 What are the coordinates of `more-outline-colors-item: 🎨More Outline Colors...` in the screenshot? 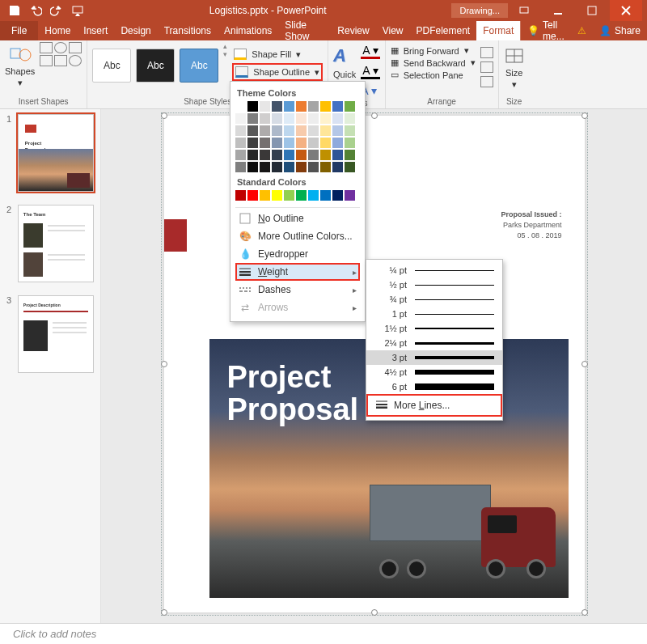 It's located at (298, 236).